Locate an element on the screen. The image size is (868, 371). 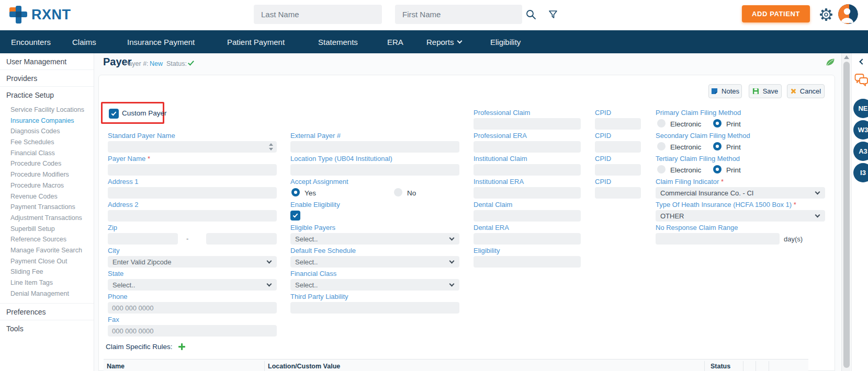
sidebar-item-procedure-codes: Procedure Codes is located at coordinates (52, 164).